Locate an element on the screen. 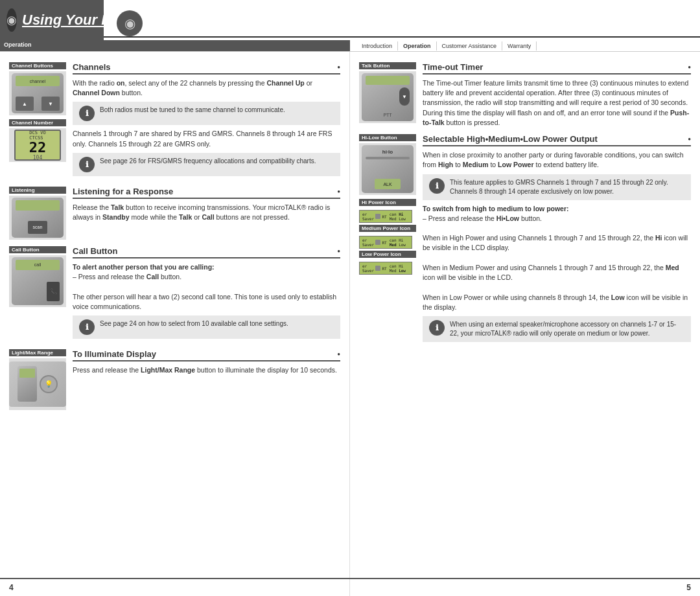 The width and height of the screenshot is (700, 596). channel-display: DCS VOCTCSS 22 104 is located at coordinates (38, 145).